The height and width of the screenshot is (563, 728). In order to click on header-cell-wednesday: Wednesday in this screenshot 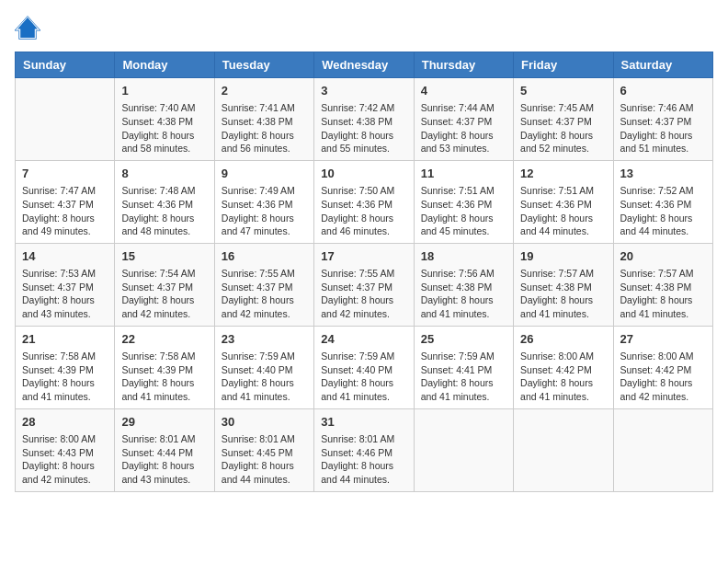, I will do `click(364, 65)`.